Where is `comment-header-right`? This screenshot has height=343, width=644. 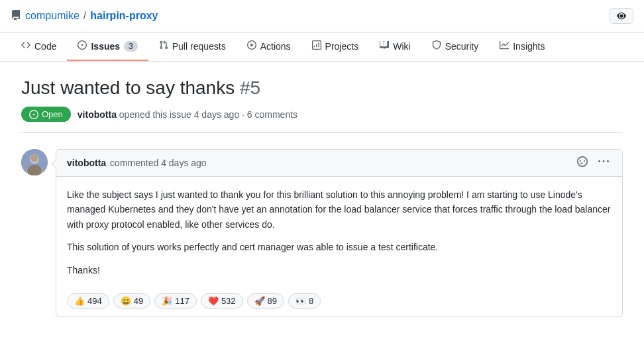 comment-header-right is located at coordinates (593, 163).